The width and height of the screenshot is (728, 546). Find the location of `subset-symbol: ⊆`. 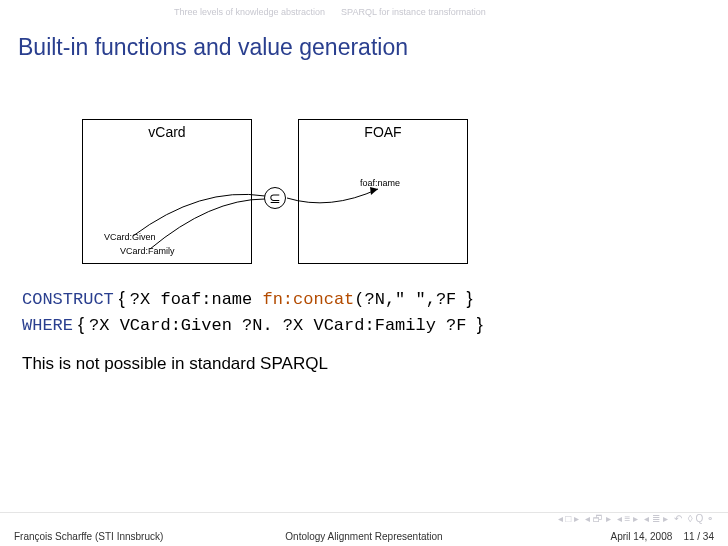

subset-symbol: ⊆ is located at coordinates (275, 198).